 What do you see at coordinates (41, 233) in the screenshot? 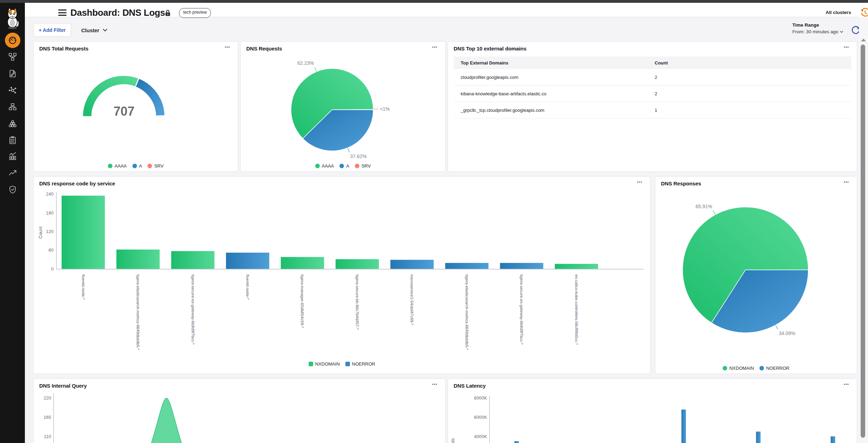
I see `svg-text: Count` at bounding box center [41, 233].